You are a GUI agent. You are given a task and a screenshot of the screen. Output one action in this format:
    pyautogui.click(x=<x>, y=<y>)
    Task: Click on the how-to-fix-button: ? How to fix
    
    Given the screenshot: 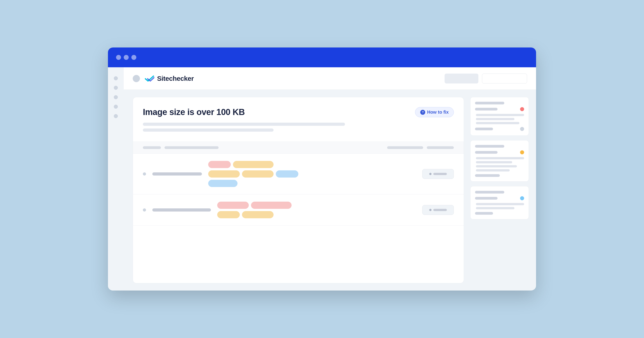 What is the action you would take?
    pyautogui.click(x=434, y=112)
    